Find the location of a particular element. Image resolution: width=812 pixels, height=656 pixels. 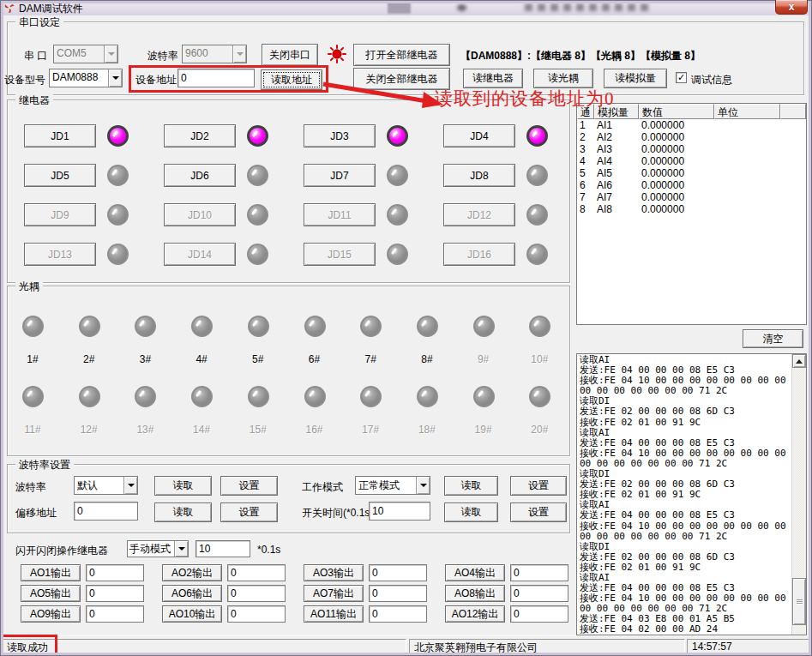

title-bar: DAM调试软件 is located at coordinates (406, 8).